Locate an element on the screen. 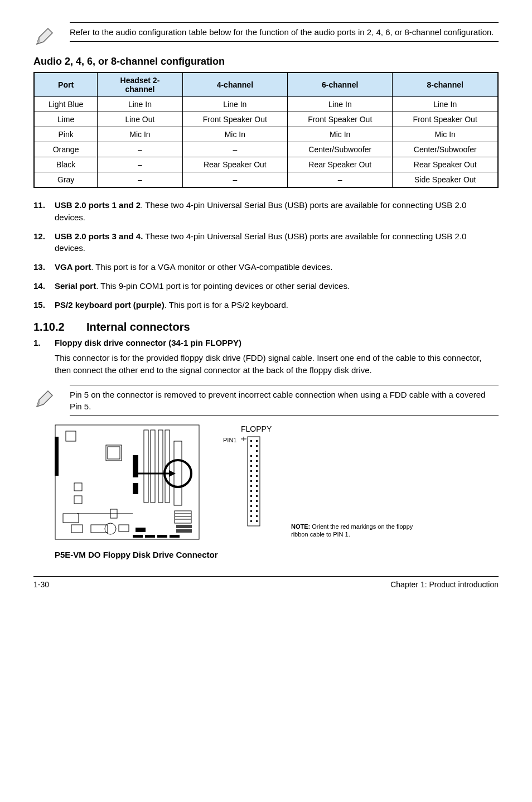 The image size is (532, 802). list-item: 12. USB 2.0 ports 3 and 4. These two 4-p… is located at coordinates (266, 243).